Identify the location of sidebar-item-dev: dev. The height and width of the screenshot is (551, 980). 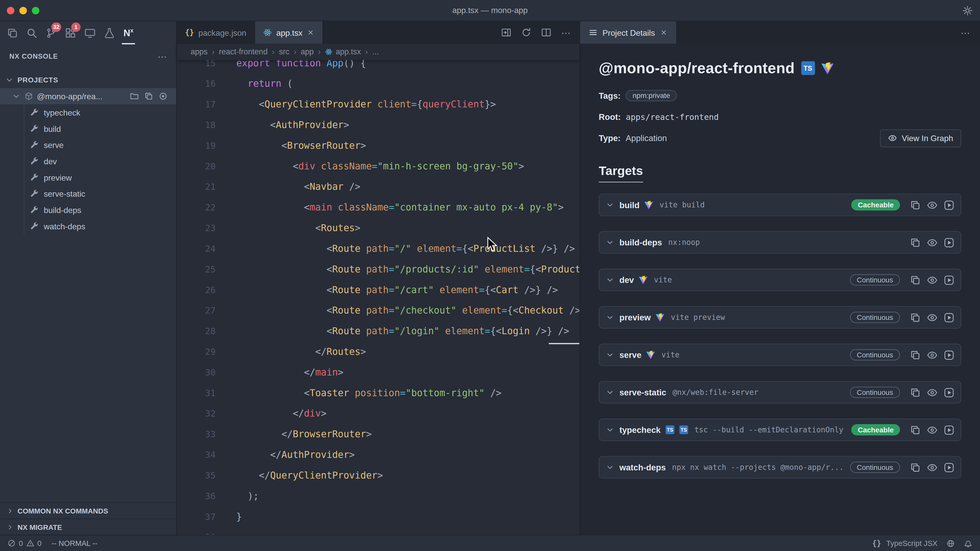
(88, 161).